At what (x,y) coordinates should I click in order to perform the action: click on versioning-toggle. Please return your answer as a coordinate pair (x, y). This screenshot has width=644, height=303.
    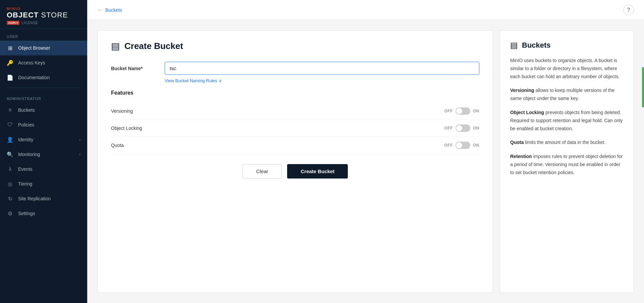
    Looking at the image, I should click on (463, 111).